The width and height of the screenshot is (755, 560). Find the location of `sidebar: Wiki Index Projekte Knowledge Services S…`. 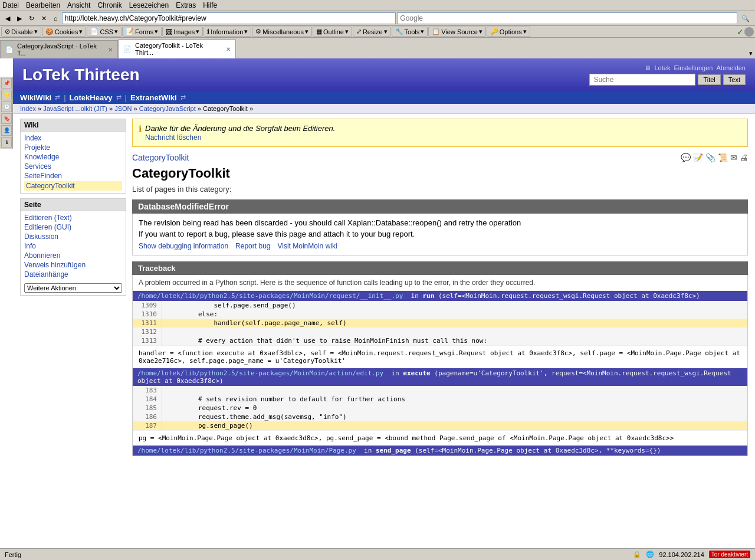

sidebar: Wiki Index Projekte Knowledge Services S… is located at coordinates (73, 290).